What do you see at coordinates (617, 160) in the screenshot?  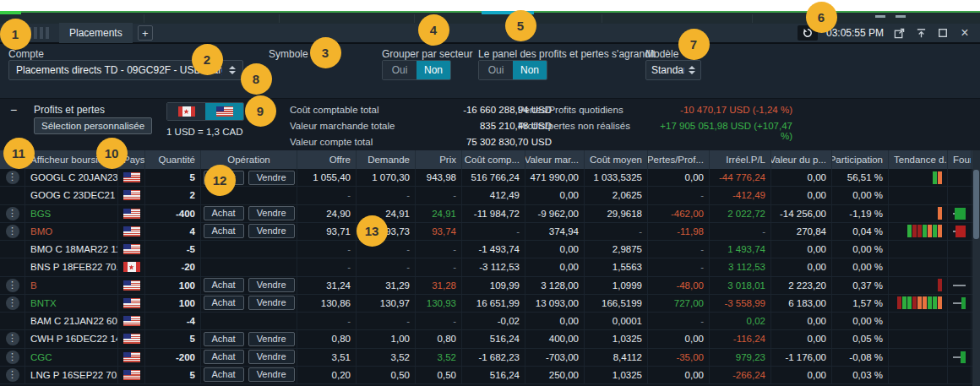 I see `column-header-co-t-moyen: Coût moyen` at bounding box center [617, 160].